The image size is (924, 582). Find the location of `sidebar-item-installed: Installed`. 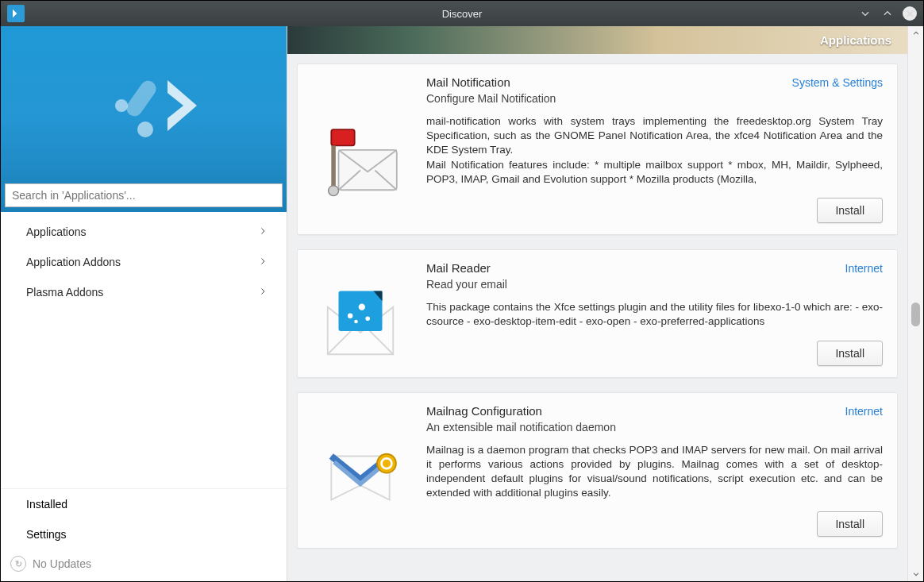

sidebar-item-installed: Installed is located at coordinates (144, 504).